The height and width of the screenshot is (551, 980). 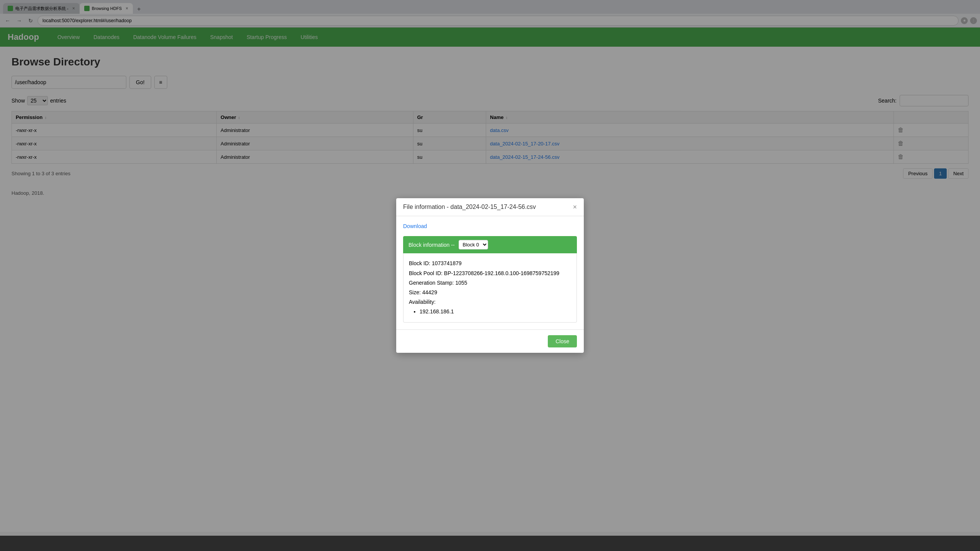 I want to click on size-label: Size:, so click(x=415, y=292).